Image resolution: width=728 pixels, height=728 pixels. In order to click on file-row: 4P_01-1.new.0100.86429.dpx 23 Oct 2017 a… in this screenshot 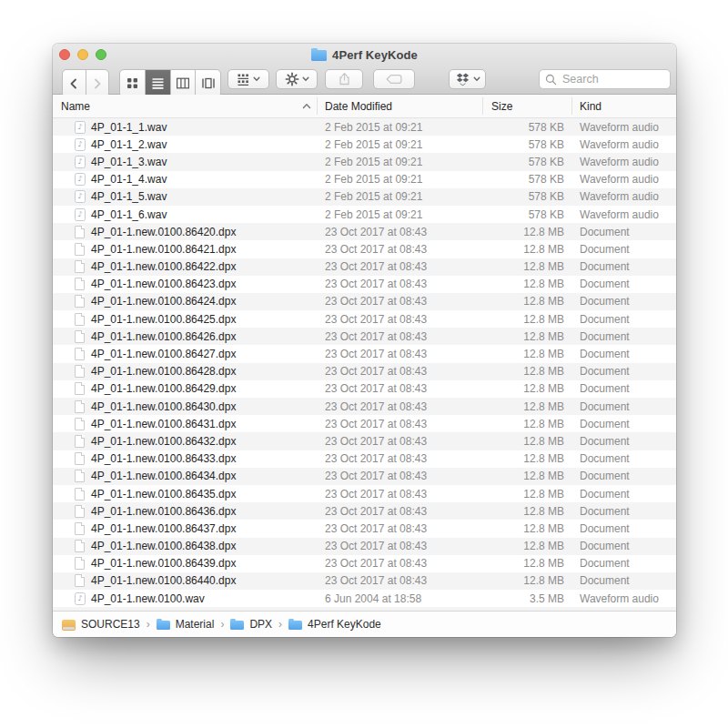, I will do `click(364, 389)`.